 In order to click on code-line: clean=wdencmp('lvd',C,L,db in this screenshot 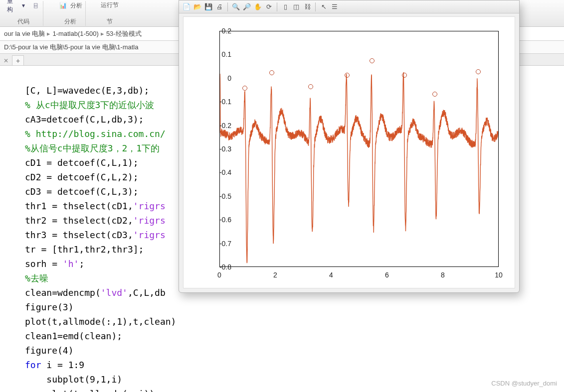, I will do `click(95, 293)`.